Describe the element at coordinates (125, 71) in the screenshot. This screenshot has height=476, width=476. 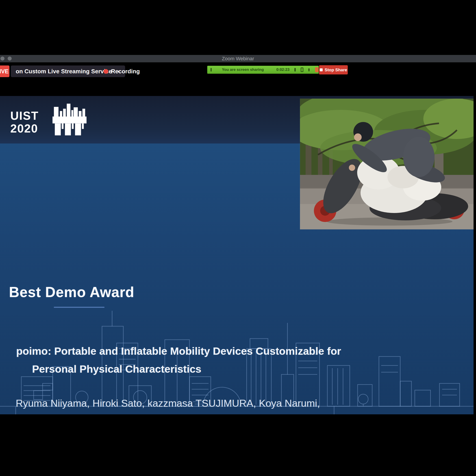
I see `recording-label: Recording` at that location.